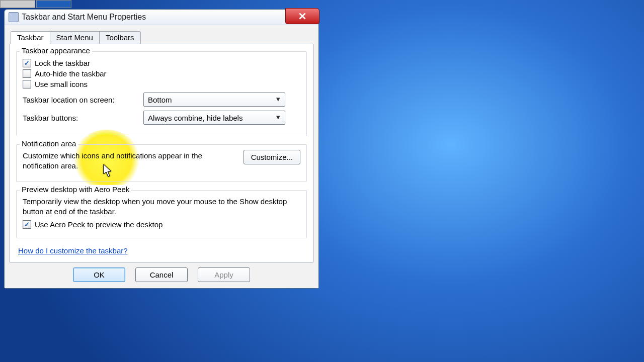 The height and width of the screenshot is (362, 644). Describe the element at coordinates (75, 189) in the screenshot. I see `group-legend: Preview desktop with Aero Peek` at that location.